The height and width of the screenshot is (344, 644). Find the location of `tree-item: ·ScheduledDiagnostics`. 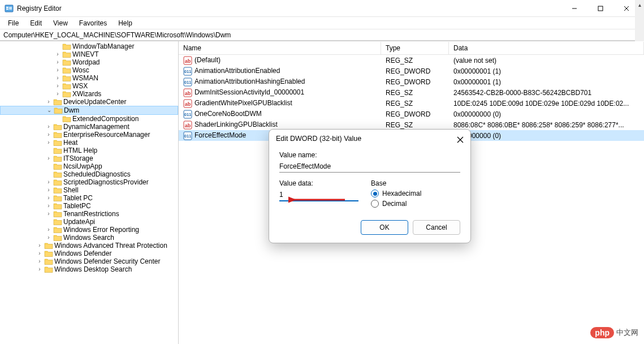

tree-item: ·ScheduledDiagnostics is located at coordinates (89, 174).